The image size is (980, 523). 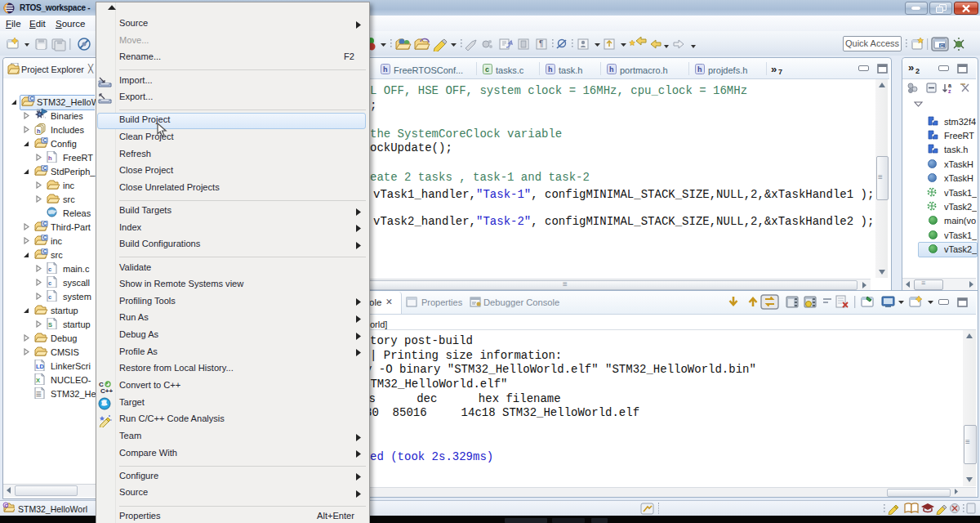 What do you see at coordinates (51, 325) in the screenshot?
I see `svg-text: S` at bounding box center [51, 325].